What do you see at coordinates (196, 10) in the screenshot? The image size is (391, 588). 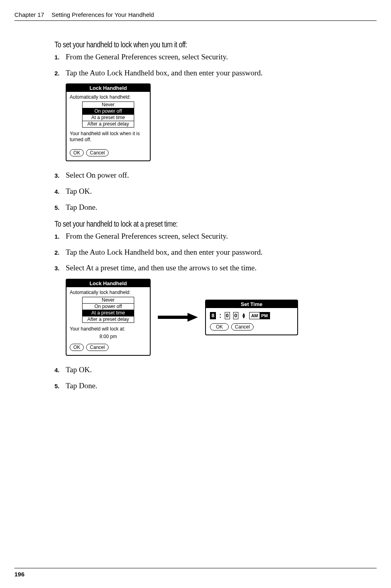 I see `page-header: Chapter 17 Setting Preferences for Your …` at bounding box center [196, 10].